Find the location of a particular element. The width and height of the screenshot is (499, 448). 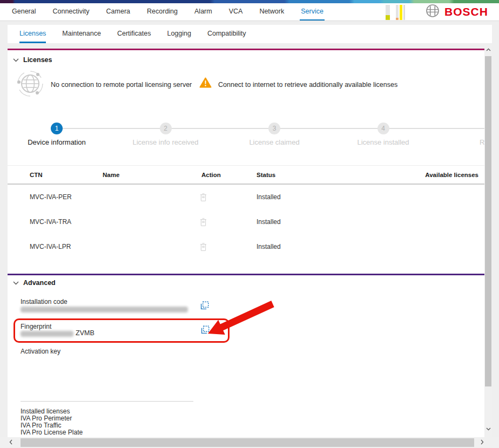

installed-licenses-label: Installed licenses is located at coordinates (45, 411).